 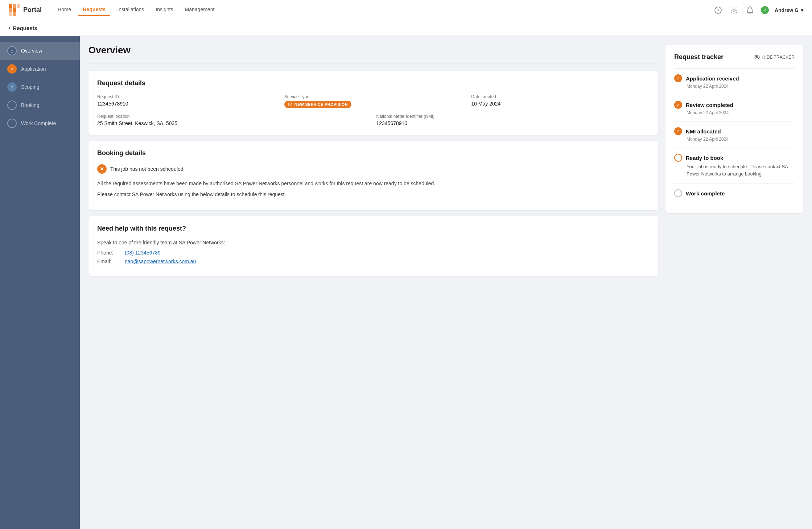 I want to click on request-location-value: 25 Smith Street, Keswick, SA, 5035, so click(x=234, y=123).